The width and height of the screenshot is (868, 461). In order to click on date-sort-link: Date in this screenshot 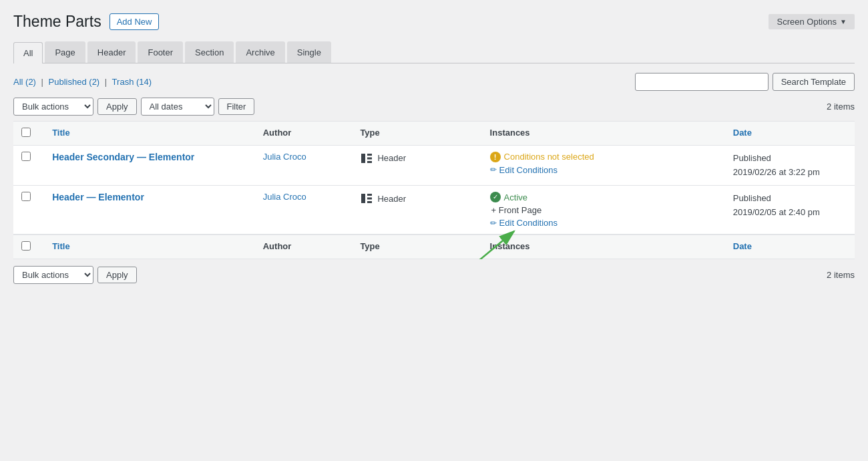, I will do `click(742, 132)`.